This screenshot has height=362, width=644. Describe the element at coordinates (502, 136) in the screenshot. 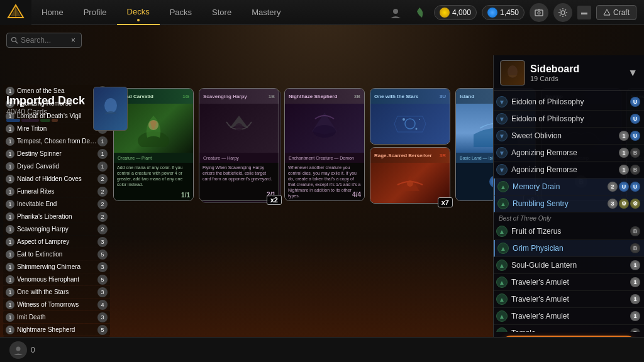

I see `sb-expand-sweet-oblivion: ▼` at that location.